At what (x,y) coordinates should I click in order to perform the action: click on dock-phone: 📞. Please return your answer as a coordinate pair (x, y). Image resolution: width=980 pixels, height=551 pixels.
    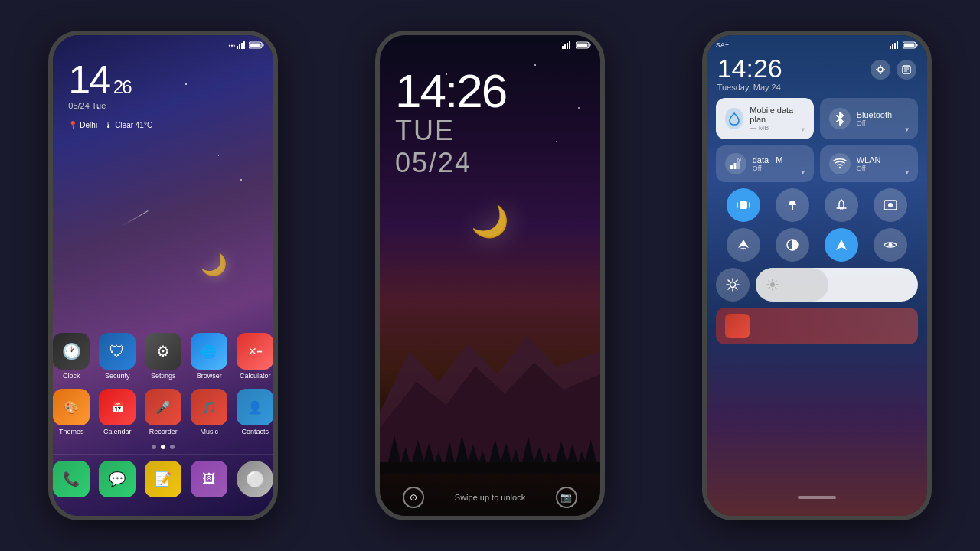
    Looking at the image, I should click on (71, 479).